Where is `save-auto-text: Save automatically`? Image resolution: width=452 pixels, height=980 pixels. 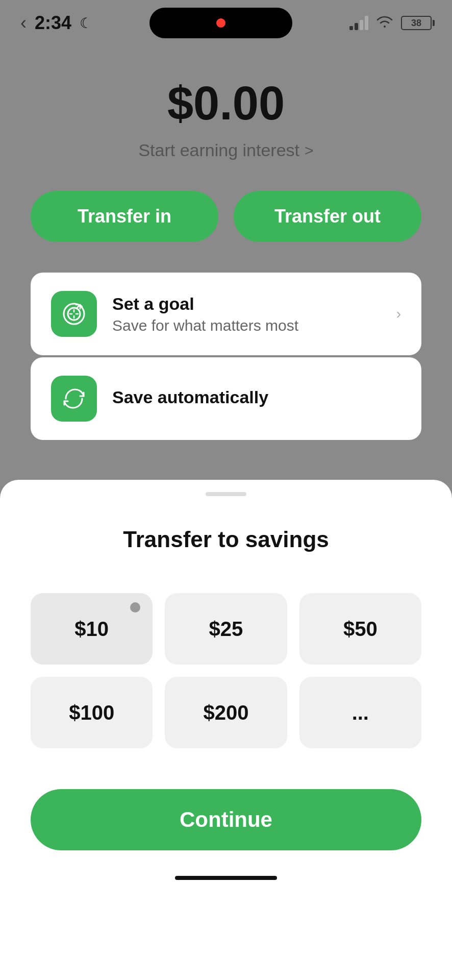
save-auto-text: Save automatically is located at coordinates (257, 399).